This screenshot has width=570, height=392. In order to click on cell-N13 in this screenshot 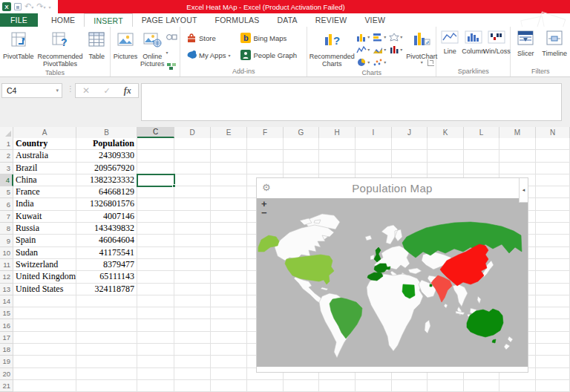, I will do `click(553, 290)`.